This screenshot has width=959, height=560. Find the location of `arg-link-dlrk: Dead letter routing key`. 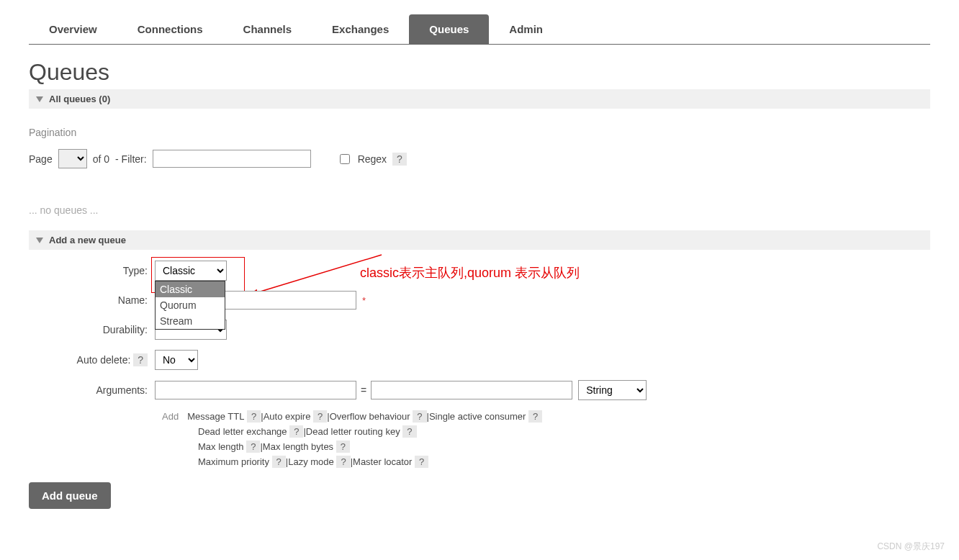

arg-link-dlrk: Dead letter routing key is located at coordinates (353, 432).